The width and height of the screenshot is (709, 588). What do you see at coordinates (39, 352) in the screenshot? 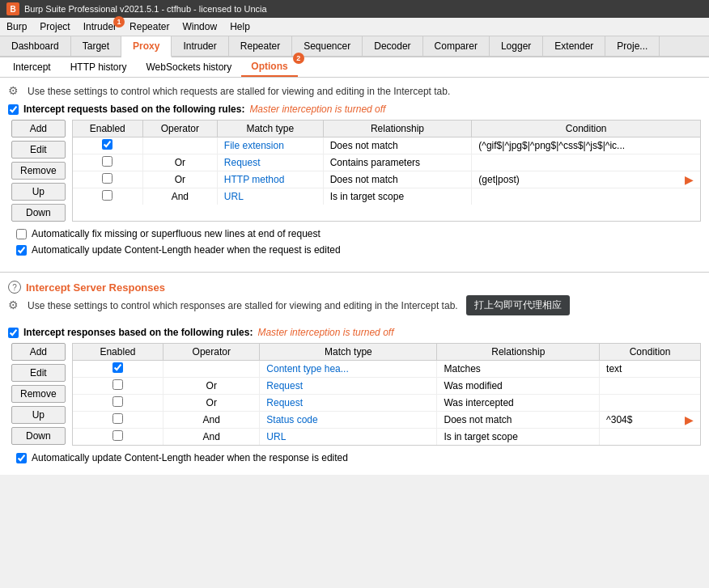
I see `responses-add-button: Add` at bounding box center [39, 352].